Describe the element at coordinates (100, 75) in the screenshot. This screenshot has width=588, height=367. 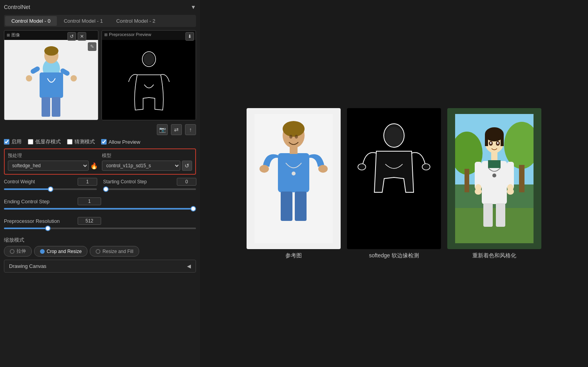
I see `image-panels: ⊞ 图像 ↺ ✕ ✎` at that location.